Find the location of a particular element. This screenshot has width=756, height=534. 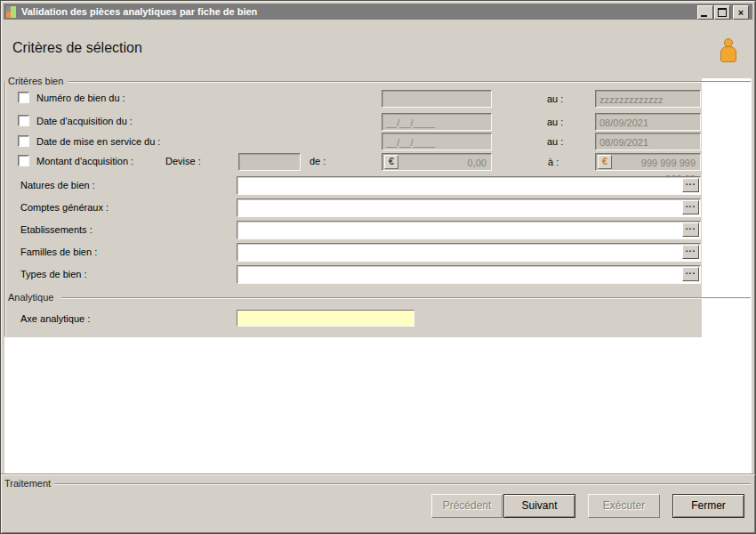

suivant-button: Suivant is located at coordinates (539, 506).